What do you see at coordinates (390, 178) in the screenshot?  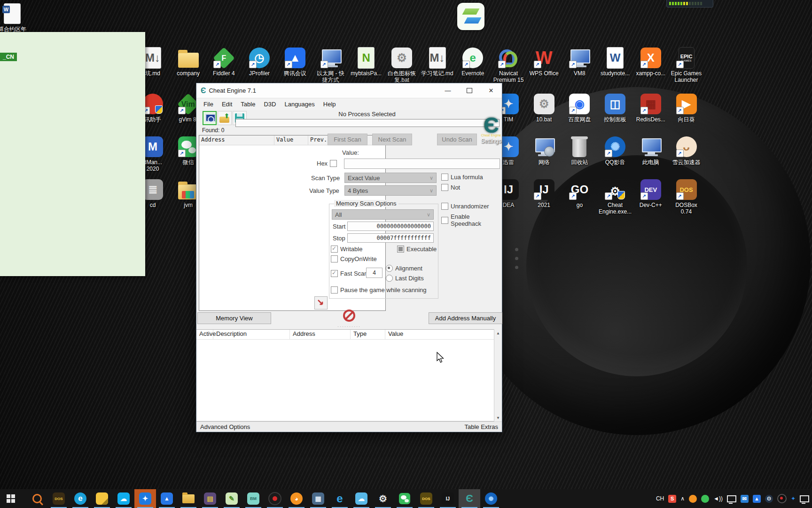 I see `scan-type-dropdown: Exact Value∨` at bounding box center [390, 178].